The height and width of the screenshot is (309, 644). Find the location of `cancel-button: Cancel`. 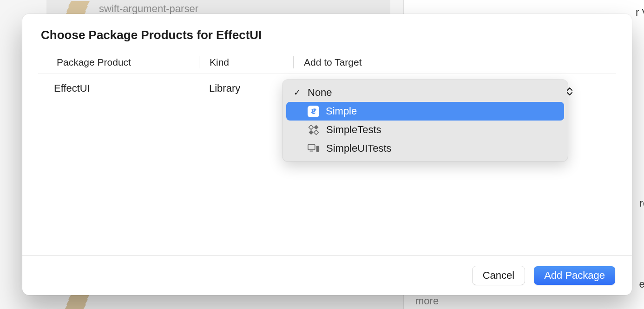

cancel-button: Cancel is located at coordinates (499, 275).